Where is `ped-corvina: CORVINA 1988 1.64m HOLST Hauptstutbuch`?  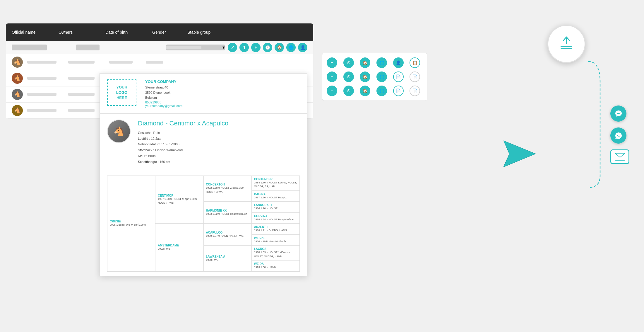 ped-corvina: CORVINA 1988 1.64m HOLST Hauptstutbuch is located at coordinates (275, 218).